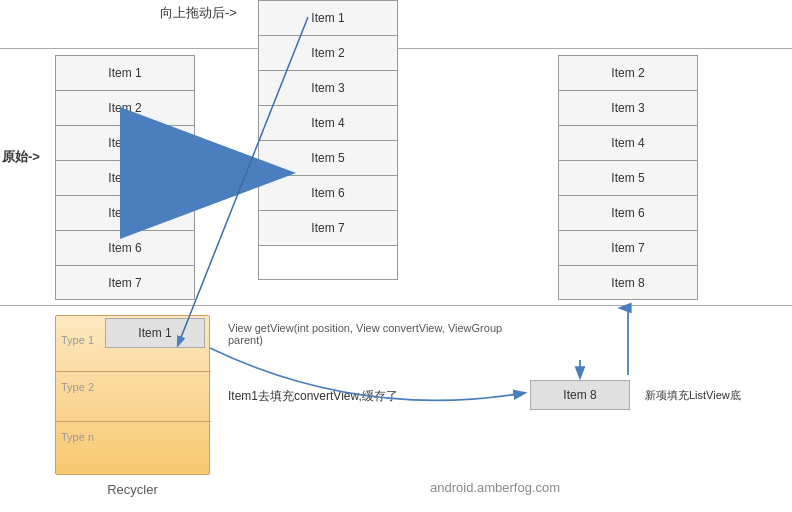 The image size is (792, 512). What do you see at coordinates (198, 13) in the screenshot?
I see `label-after-drag: 向上拖动后->` at bounding box center [198, 13].